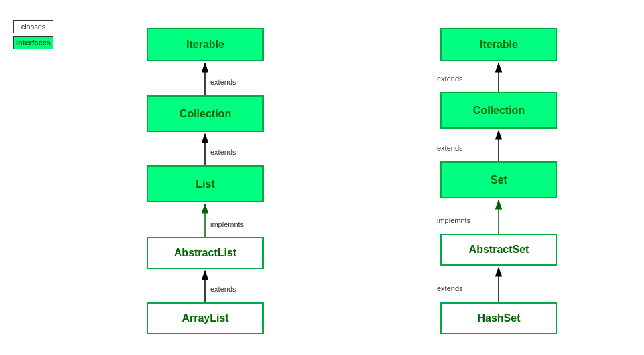 The height and width of the screenshot is (355, 644). I want to click on legend: classes interfaces, so click(33, 35).